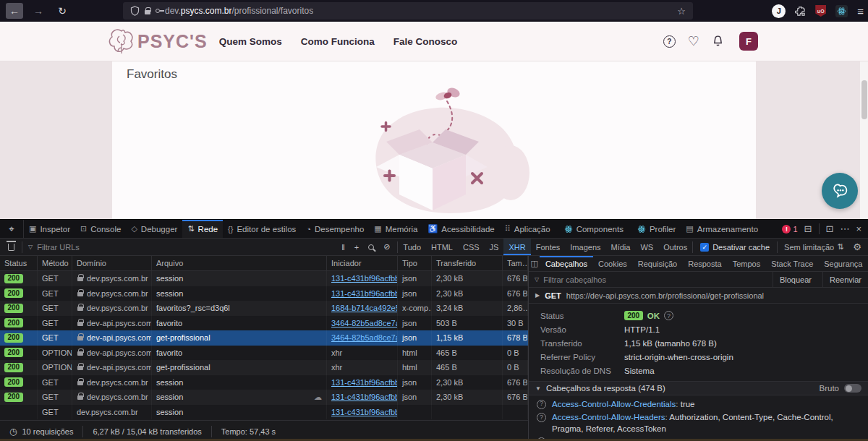 The image size is (868, 441). I want to click on ublock-extension-icon: uO, so click(820, 11).